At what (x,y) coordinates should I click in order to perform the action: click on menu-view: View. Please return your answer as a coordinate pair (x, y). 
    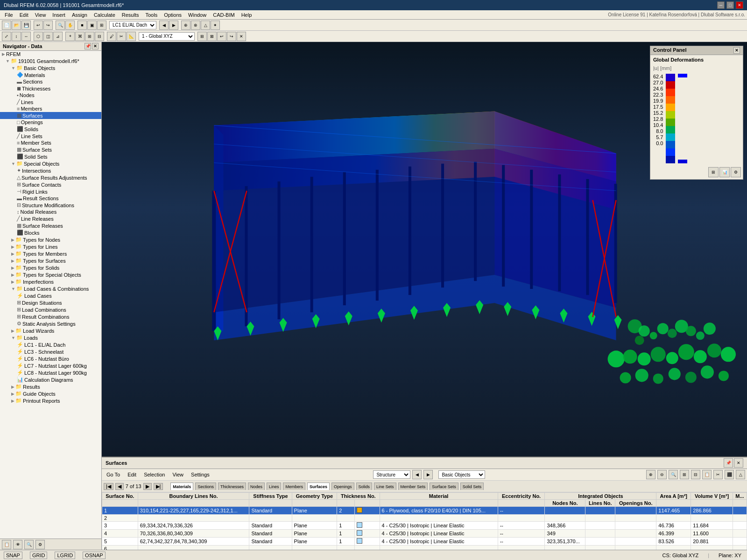
    Looking at the image, I should click on (41, 15).